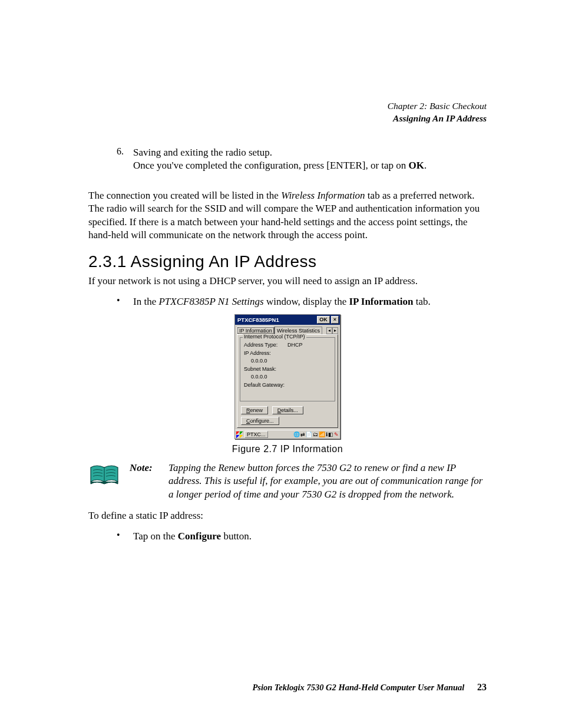  I want to click on tcpip-fieldset: Internet Protocol (TCP/IP) Address Type:…, so click(287, 369).